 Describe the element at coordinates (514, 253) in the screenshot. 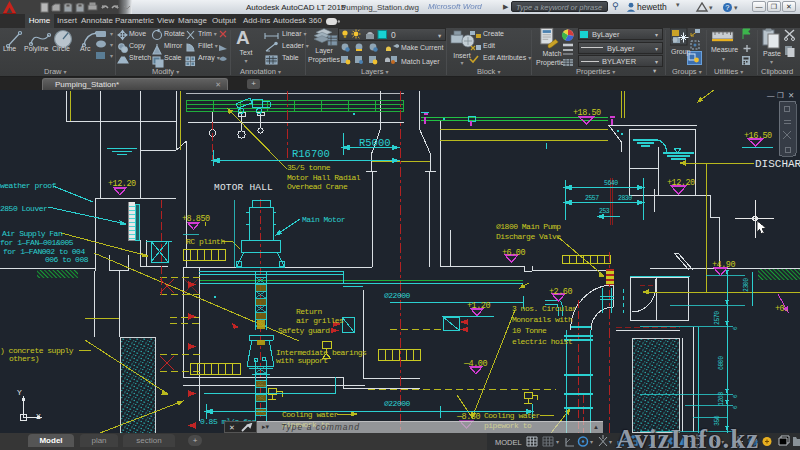

I see `svg-text: +6.00` at that location.